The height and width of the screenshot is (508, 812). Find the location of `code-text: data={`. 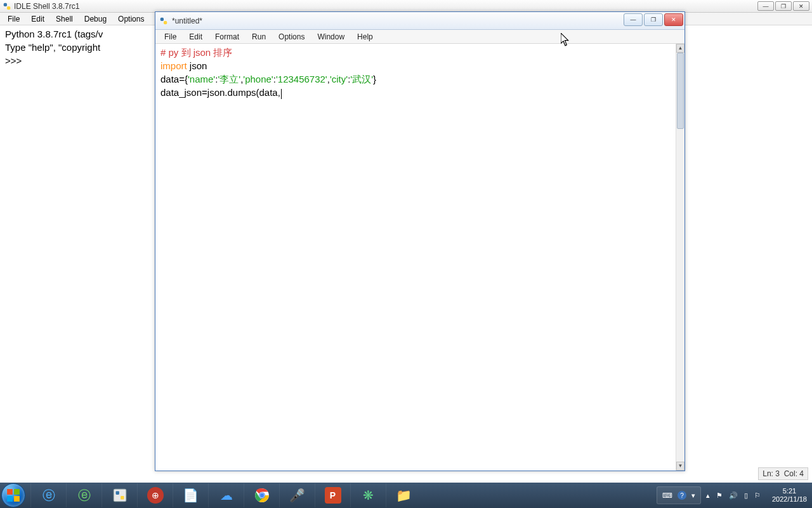

code-text: data={ is located at coordinates (174, 79).